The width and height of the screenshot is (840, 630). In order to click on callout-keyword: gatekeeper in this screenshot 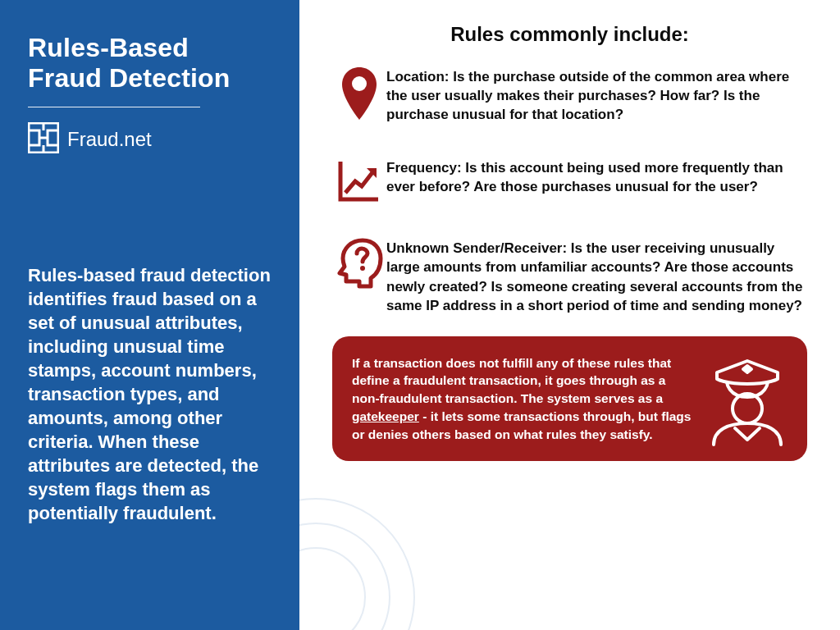, I will do `click(386, 417)`.